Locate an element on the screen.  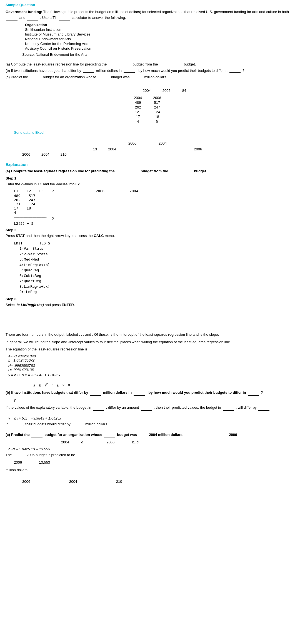
sub-val-2006: 2006 is located at coordinates (198, 149).